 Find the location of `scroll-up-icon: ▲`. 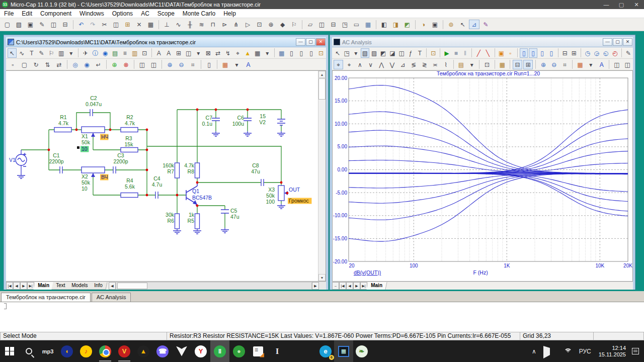

scroll-up-icon: ▲ is located at coordinates (322, 74).